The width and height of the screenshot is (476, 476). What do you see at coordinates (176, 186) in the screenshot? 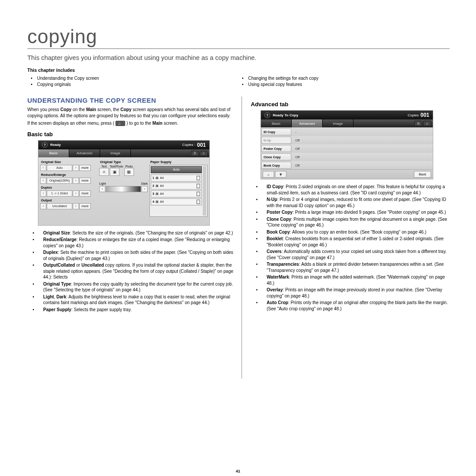
I see `tray-option: 2▤A4` at bounding box center [176, 186].